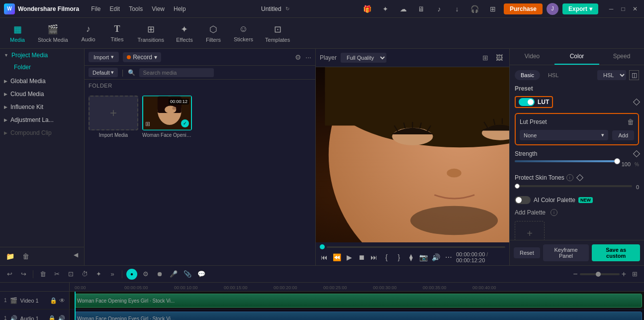  What do you see at coordinates (180, 9) in the screenshot?
I see `menu-help: Help` at bounding box center [180, 9].